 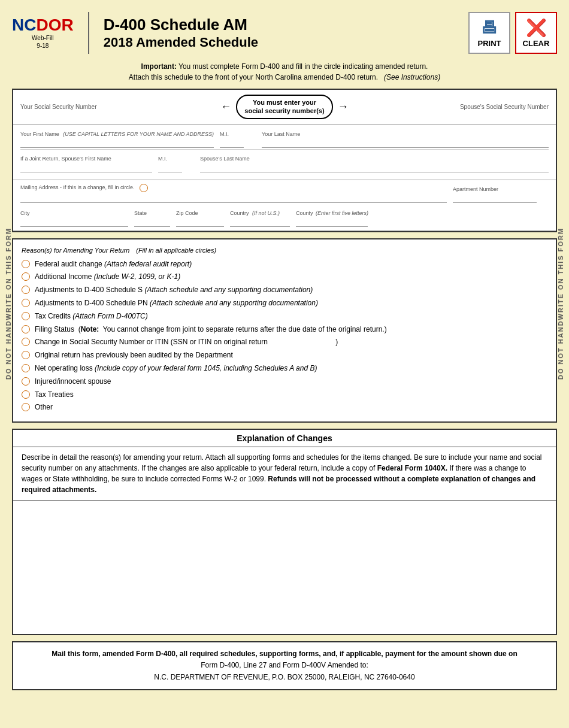 What do you see at coordinates (170, 167) in the screenshot?
I see `spouse-mi-input` at bounding box center [170, 167].